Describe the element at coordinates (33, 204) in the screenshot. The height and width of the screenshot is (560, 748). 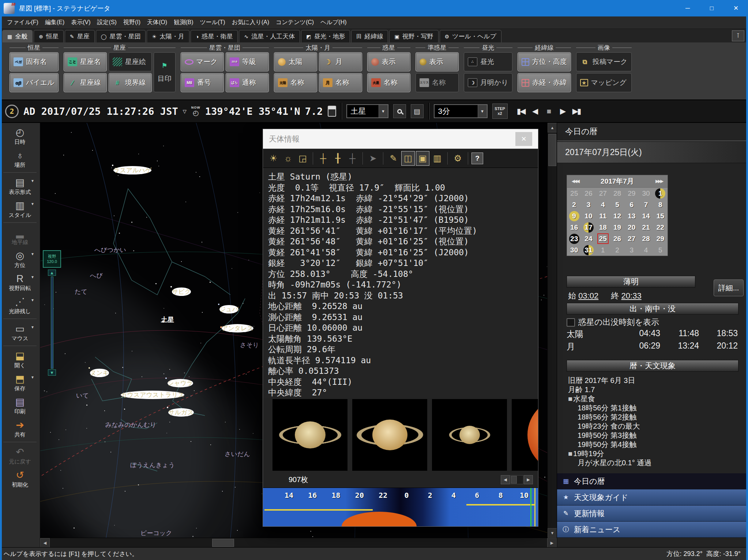
I see `dropdown-caret-icon: ▼` at that location.